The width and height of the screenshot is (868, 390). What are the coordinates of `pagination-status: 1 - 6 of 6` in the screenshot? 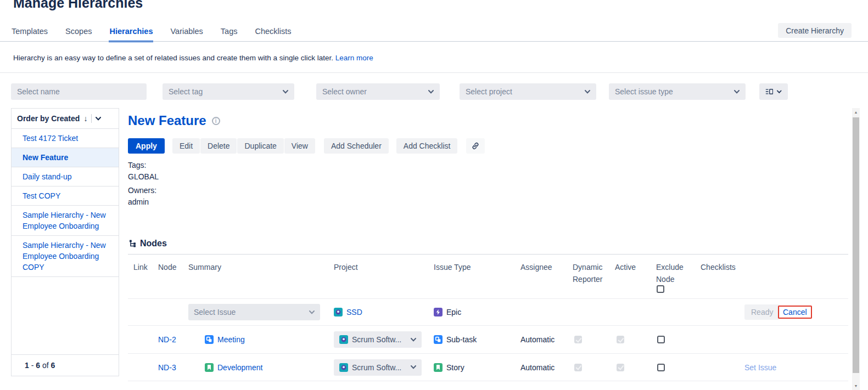 It's located at (65, 365).